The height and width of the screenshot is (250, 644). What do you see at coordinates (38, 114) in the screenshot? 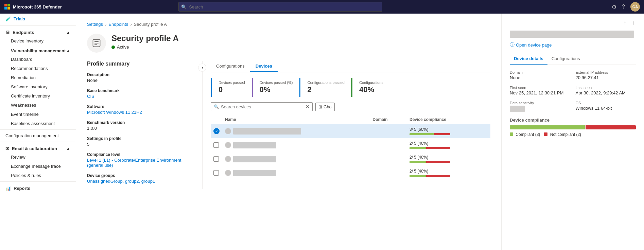
I see `sidebar-item-event-timeline: Event timeline` at bounding box center [38, 114].